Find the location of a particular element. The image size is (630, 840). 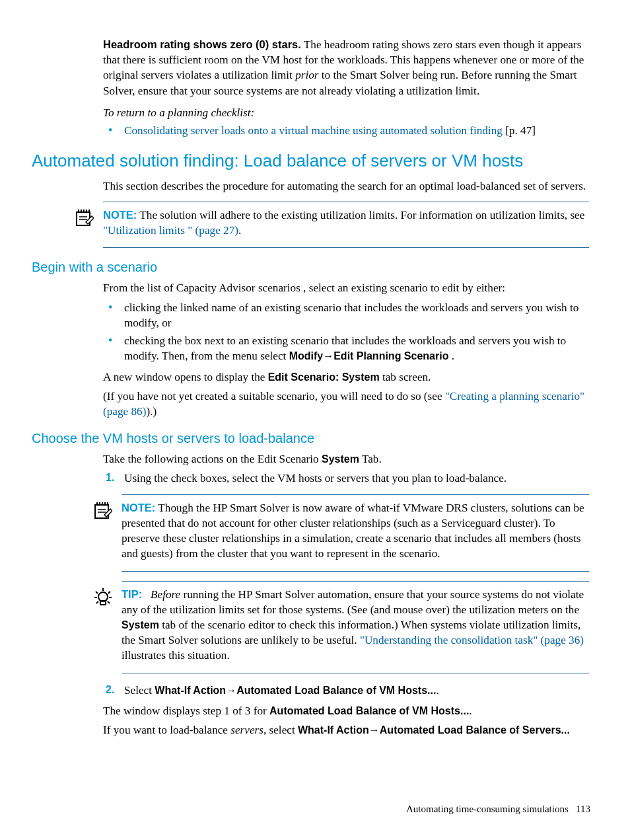

ifnot-b: ).) is located at coordinates (151, 411).